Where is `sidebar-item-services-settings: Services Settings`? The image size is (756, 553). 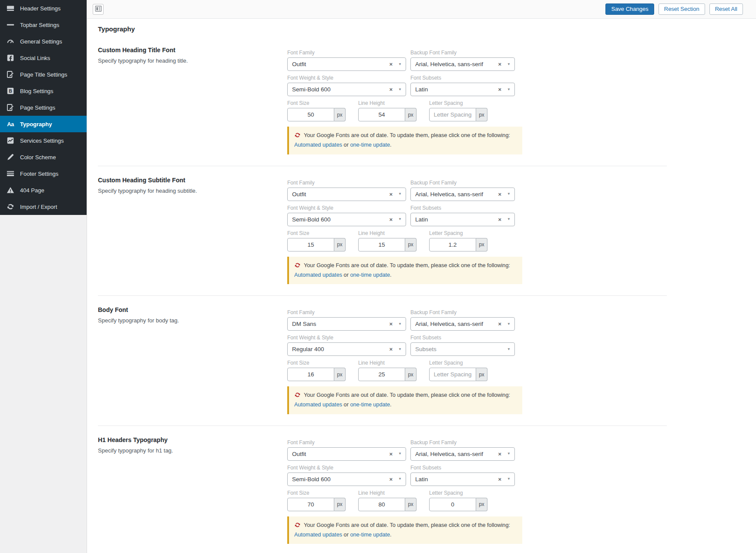 sidebar-item-services-settings: Services Settings is located at coordinates (44, 141).